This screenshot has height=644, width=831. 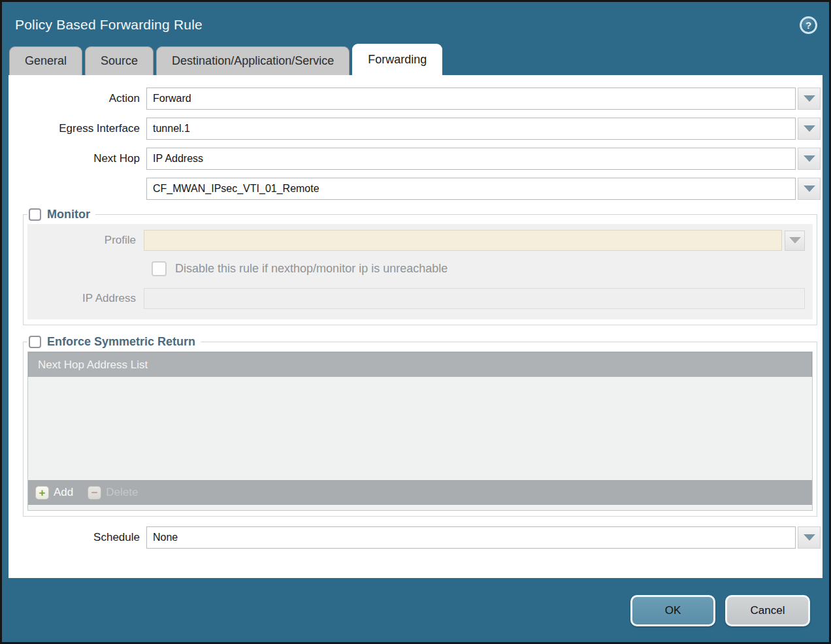 I want to click on egress-interface-row: Egress Interface tunnel.1, so click(x=416, y=129).